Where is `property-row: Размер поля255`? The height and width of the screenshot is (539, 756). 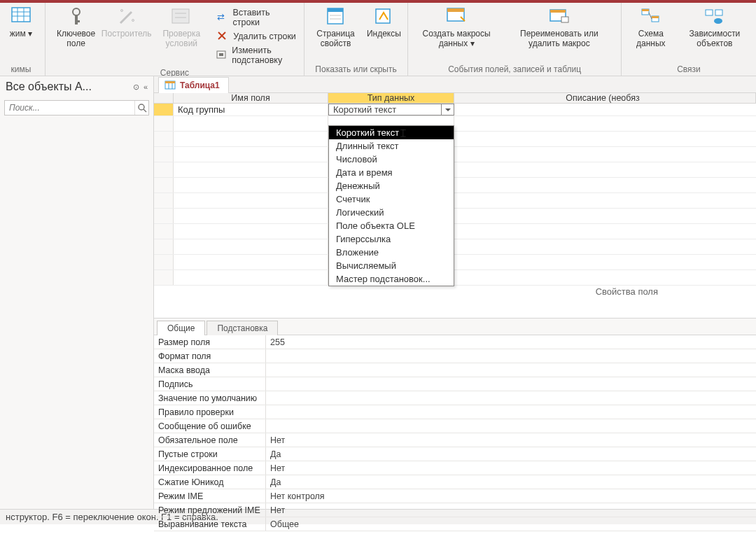 property-row: Размер поля255 is located at coordinates (455, 342).